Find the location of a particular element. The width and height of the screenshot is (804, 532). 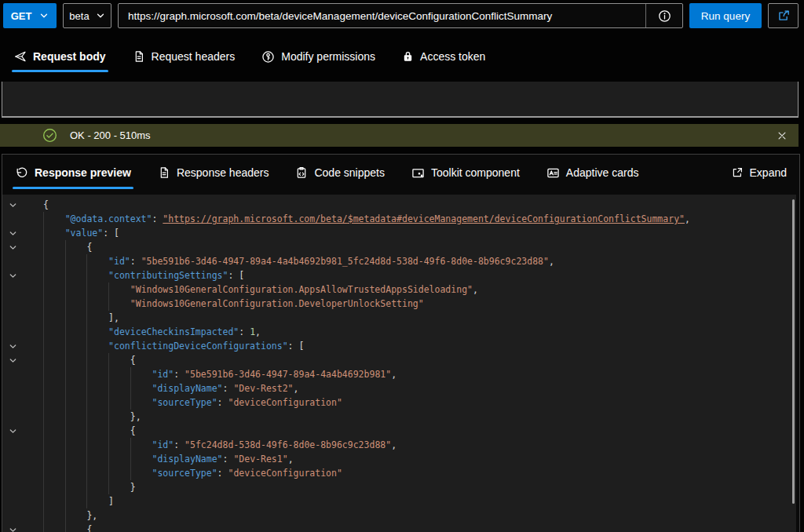

json-token: "conflictingDeviceConfigurations" is located at coordinates (198, 346).